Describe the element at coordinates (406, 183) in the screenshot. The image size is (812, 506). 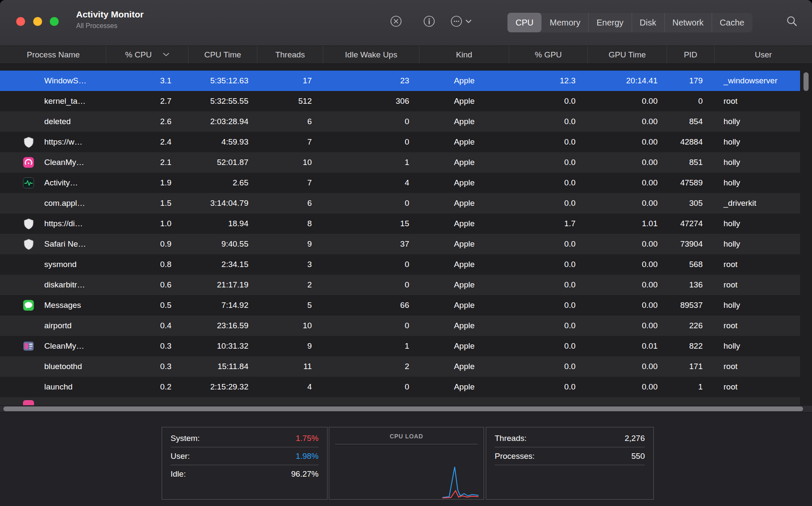
I see `table-row: Activity…1.92.6574Apple0.00.0047589holly` at that location.